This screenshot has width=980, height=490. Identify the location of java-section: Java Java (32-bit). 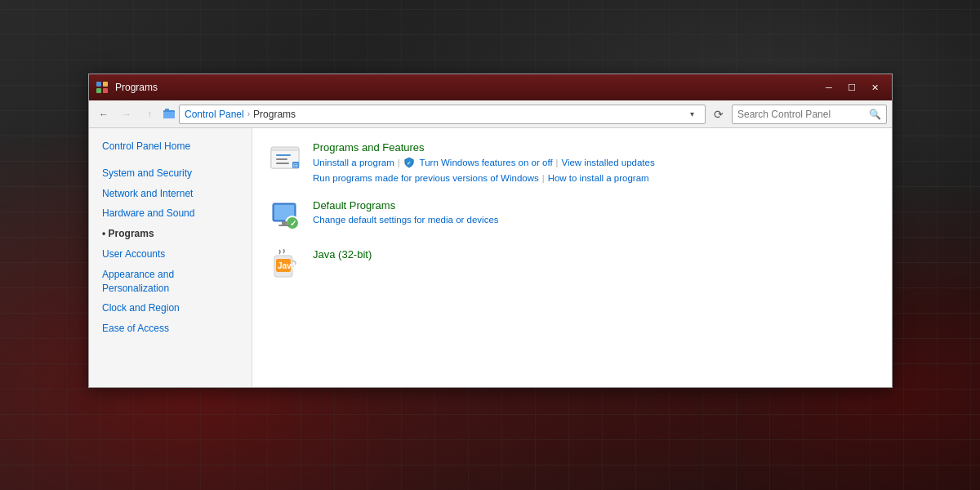
(572, 265).